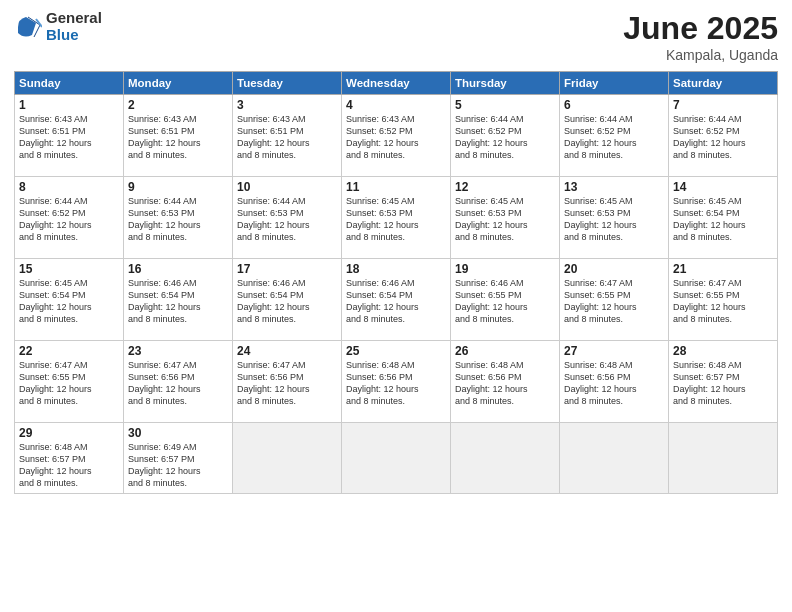 Image resolution: width=792 pixels, height=612 pixels. What do you see at coordinates (178, 300) in the screenshot?
I see `table-row: 16Sunrise: 6:46 AMSunset: 6:54 PMDayligh…` at bounding box center [178, 300].